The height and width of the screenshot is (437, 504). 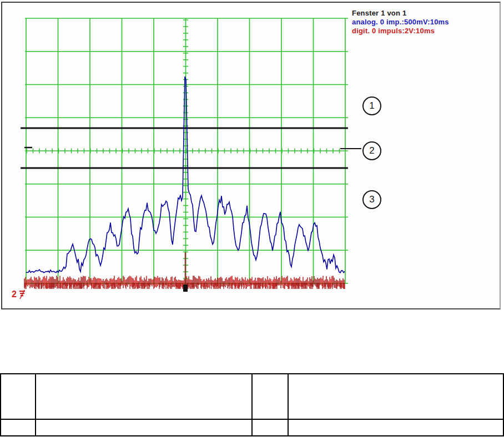 What do you see at coordinates (372, 106) in the screenshot?
I see `callout-1-label: 1` at bounding box center [372, 106].